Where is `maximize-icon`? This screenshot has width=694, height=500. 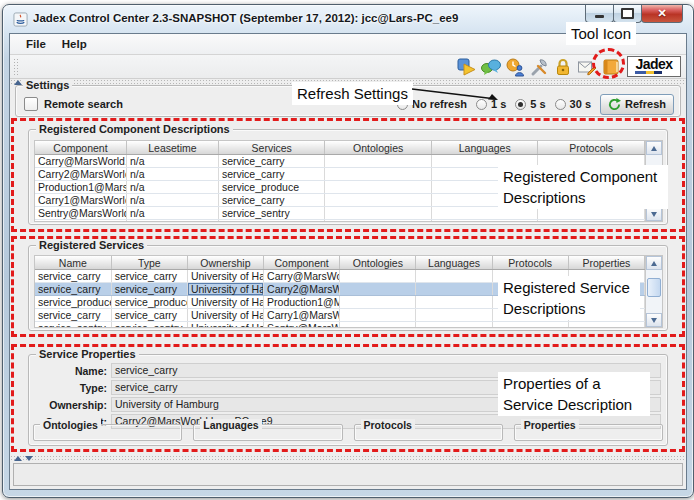
maximize-icon is located at coordinates (628, 14).